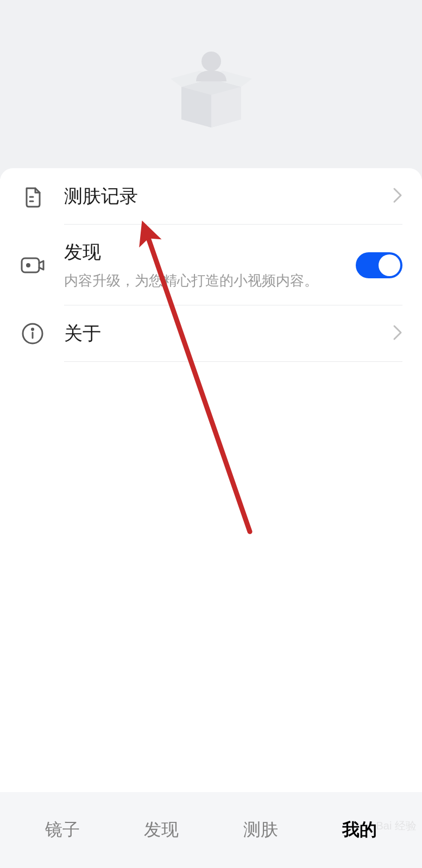 The image size is (422, 868). I want to click on nav-tab-discover: 发现, so click(161, 830).